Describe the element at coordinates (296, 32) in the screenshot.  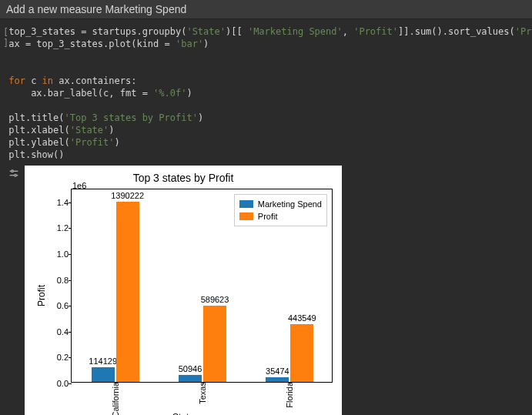
I see `code-string: 'Marketing Spend'` at that location.